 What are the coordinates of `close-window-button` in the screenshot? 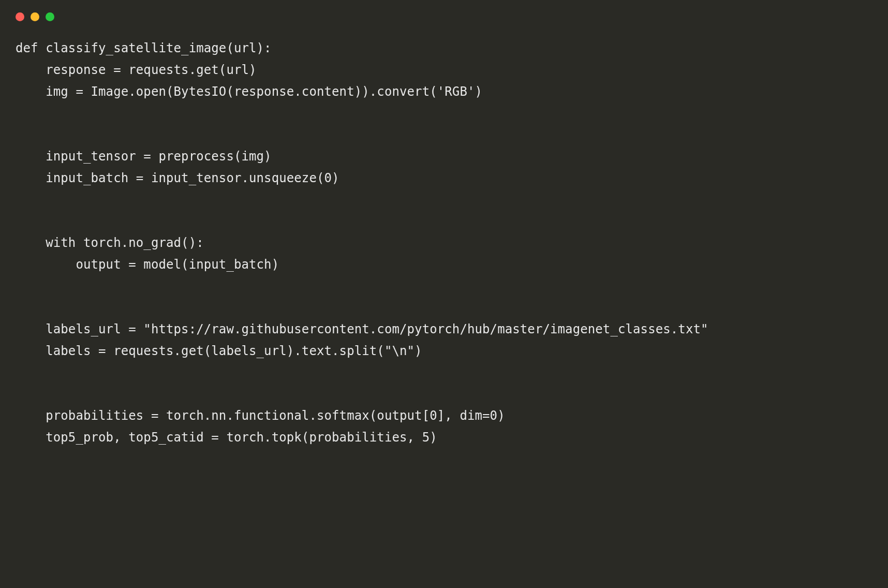 It's located at (20, 17).